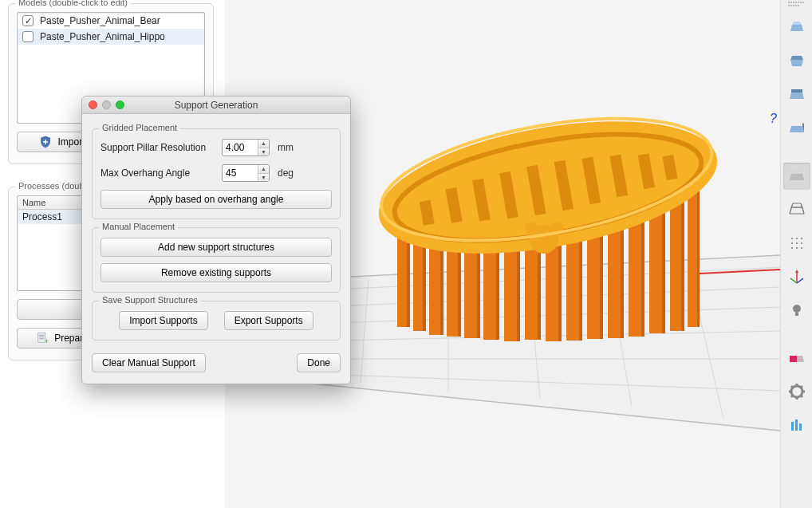 This screenshot has height=508, width=812. Describe the element at coordinates (797, 61) in the screenshot. I see `view-top-icon` at that location.